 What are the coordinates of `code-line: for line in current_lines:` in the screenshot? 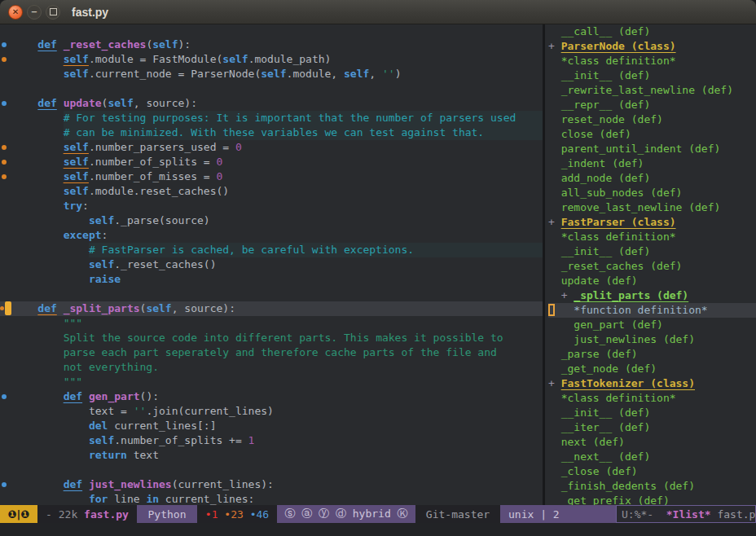 It's located at (271, 499).